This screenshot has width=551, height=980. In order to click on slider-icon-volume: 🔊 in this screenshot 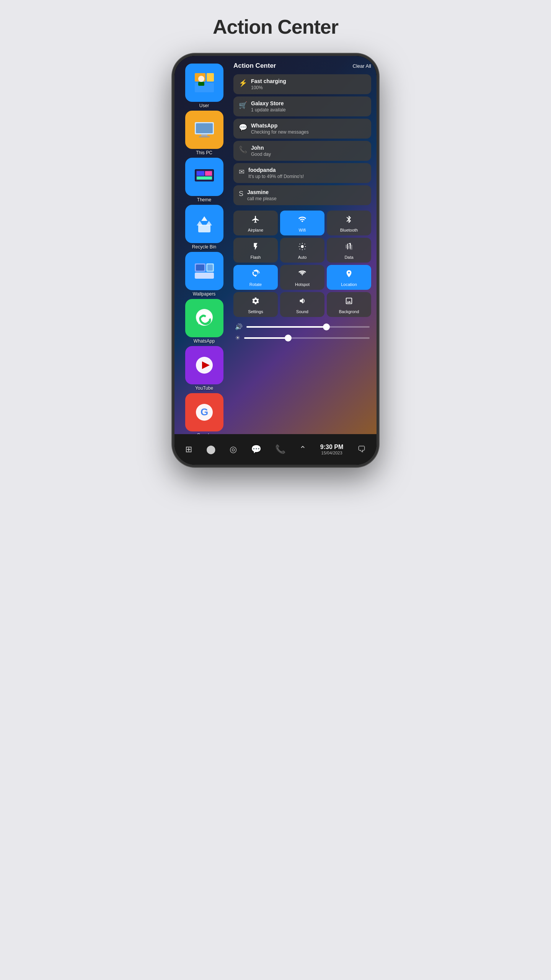, I will do `click(239, 327)`.